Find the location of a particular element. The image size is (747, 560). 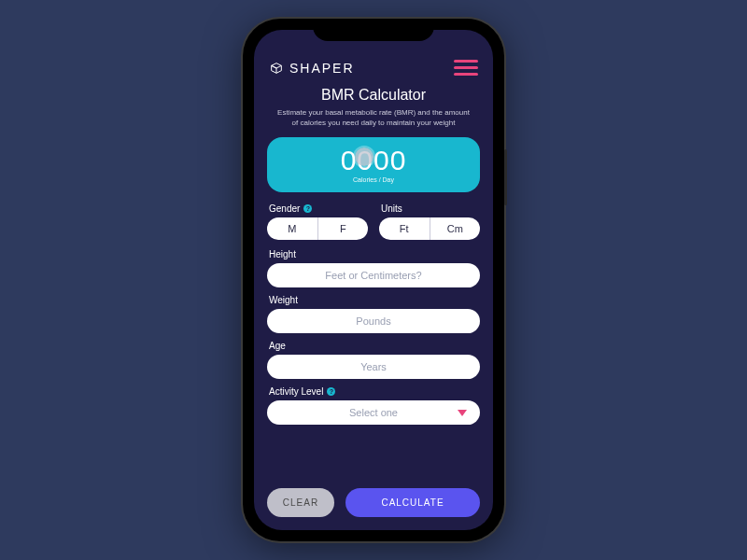

brand-name: SHAPER is located at coordinates (322, 68).